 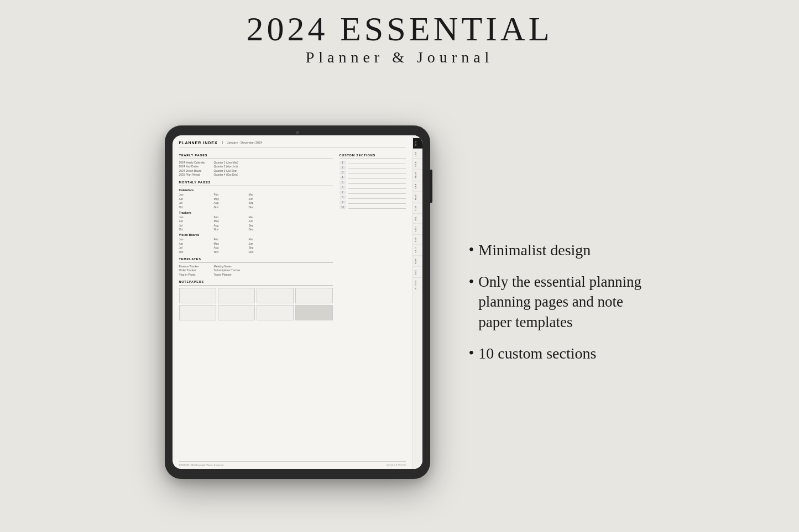 I want to click on cal-row-2: Apr May Jun, so click(x=256, y=199).